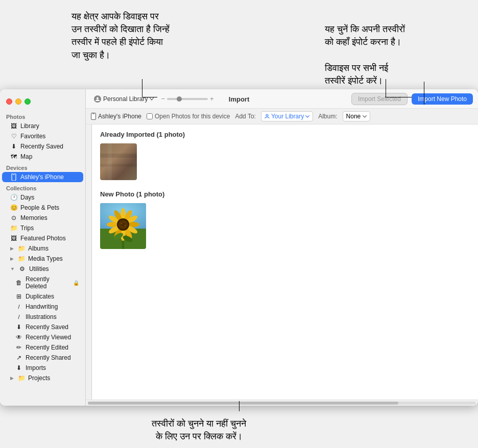  What do you see at coordinates (43, 157) in the screenshot?
I see `sidebar-item-map: 🗺 Map` at bounding box center [43, 157].